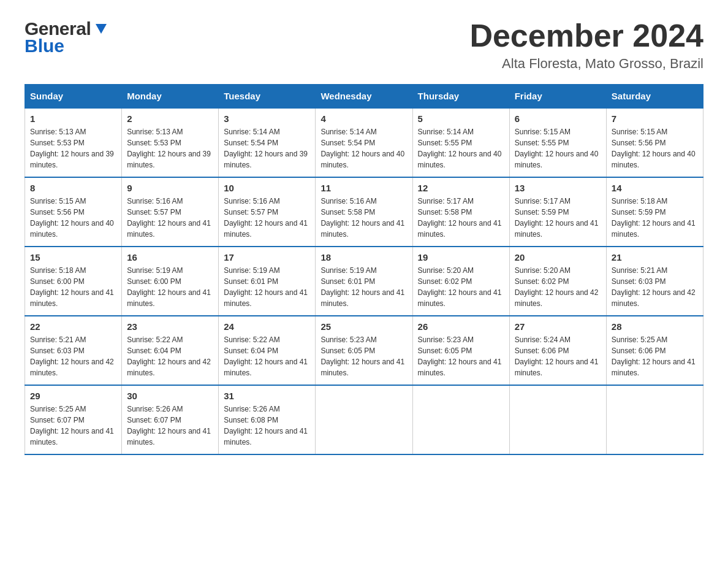 The width and height of the screenshot is (728, 563). I want to click on day-info: Sunrise: 5:26 AM Sunset: 6:07 PM Dayligh…, so click(170, 426).